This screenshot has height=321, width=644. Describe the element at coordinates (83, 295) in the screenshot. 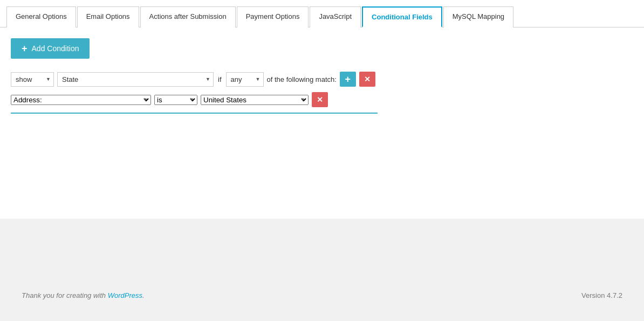

I see `footer-thanks: Thank you for creating with WordPress.` at that location.